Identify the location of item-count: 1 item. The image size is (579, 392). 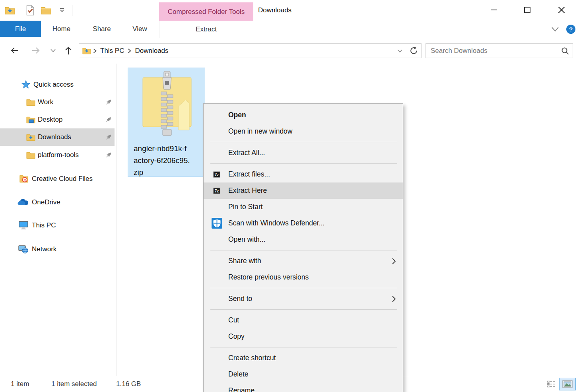
(20, 384).